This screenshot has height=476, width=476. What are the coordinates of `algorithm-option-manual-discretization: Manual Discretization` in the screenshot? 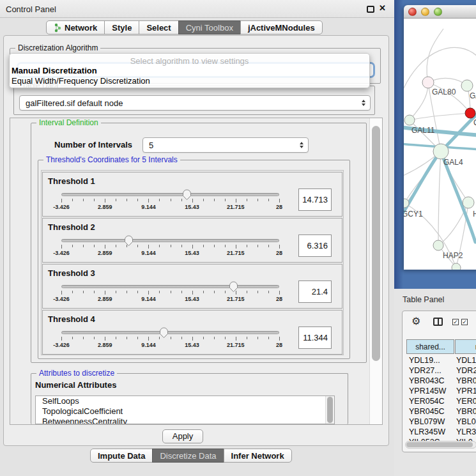 It's located at (189, 70).